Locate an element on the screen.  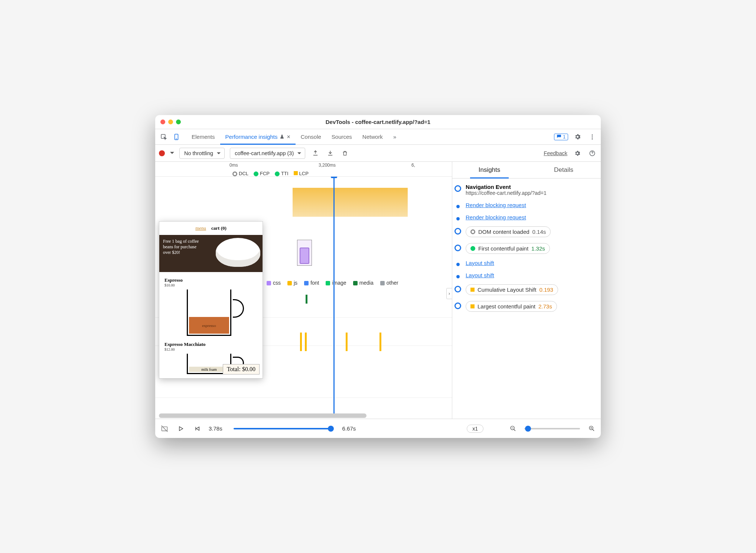
screenshot-thumb is located at coordinates (304, 253).